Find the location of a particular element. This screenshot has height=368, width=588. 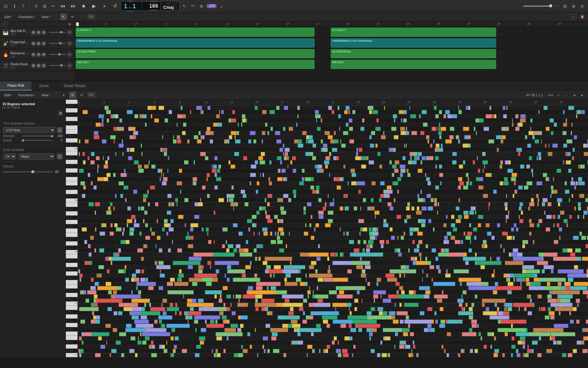

waveform-icon: 〜 is located at coordinates (193, 6).